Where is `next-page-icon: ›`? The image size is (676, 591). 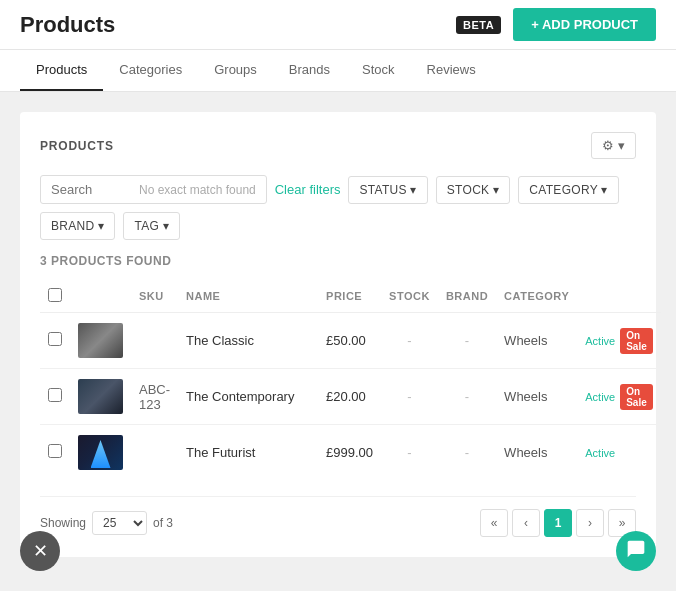
next-page-icon: › is located at coordinates (590, 523).